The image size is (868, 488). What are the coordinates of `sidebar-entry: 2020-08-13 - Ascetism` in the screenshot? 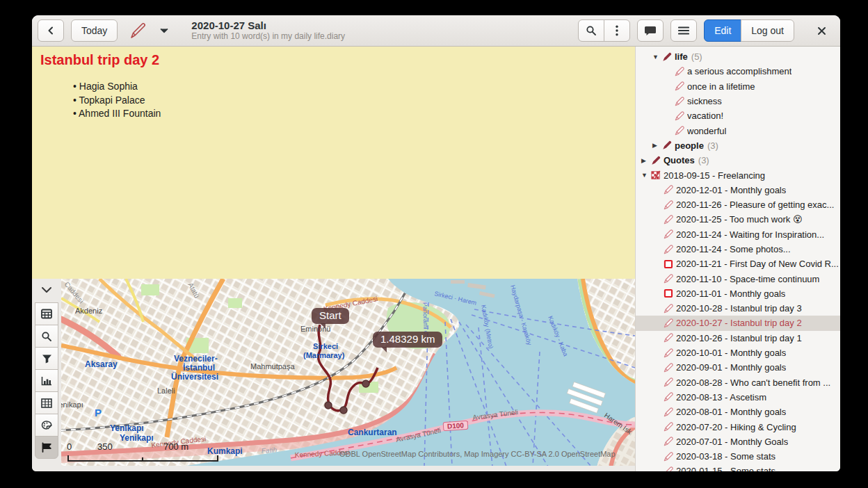 It's located at (738, 398).